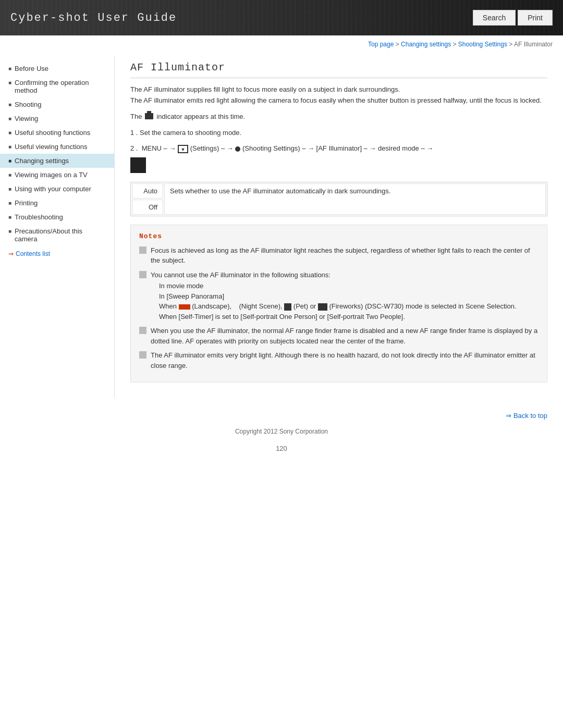  I want to click on sidebar-item-changing-settings: ■ Changing settings, so click(57, 161).